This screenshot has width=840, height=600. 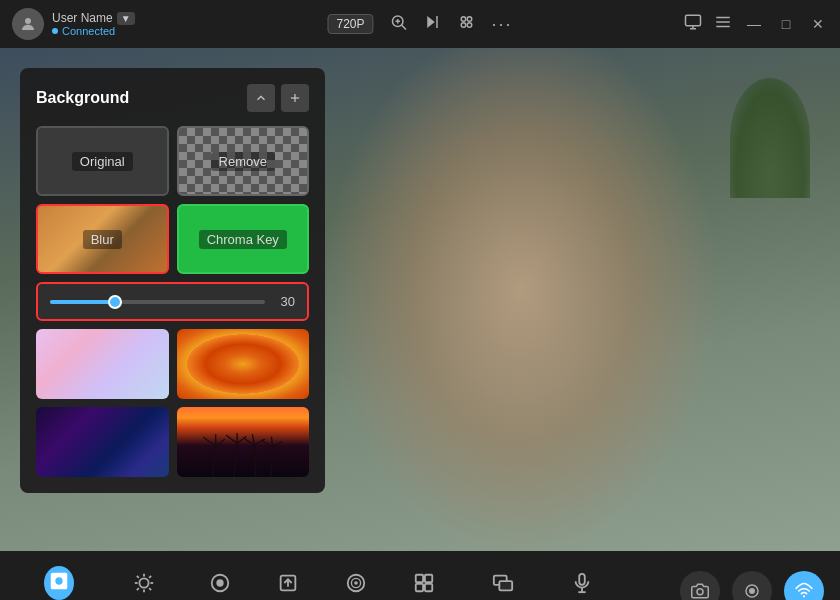 What do you see at coordinates (818, 24) in the screenshot?
I see `close-button: ✕` at bounding box center [818, 24].